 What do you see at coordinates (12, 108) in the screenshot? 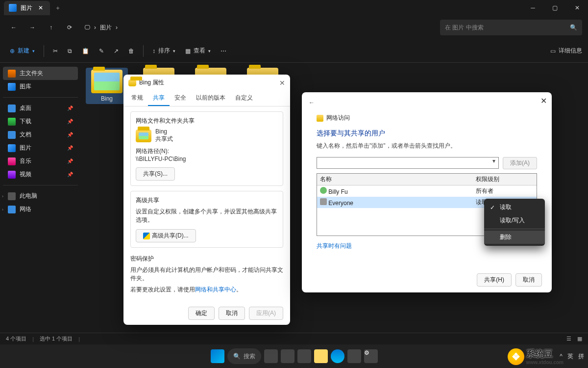
I see `desktop-icon` at bounding box center [12, 108].